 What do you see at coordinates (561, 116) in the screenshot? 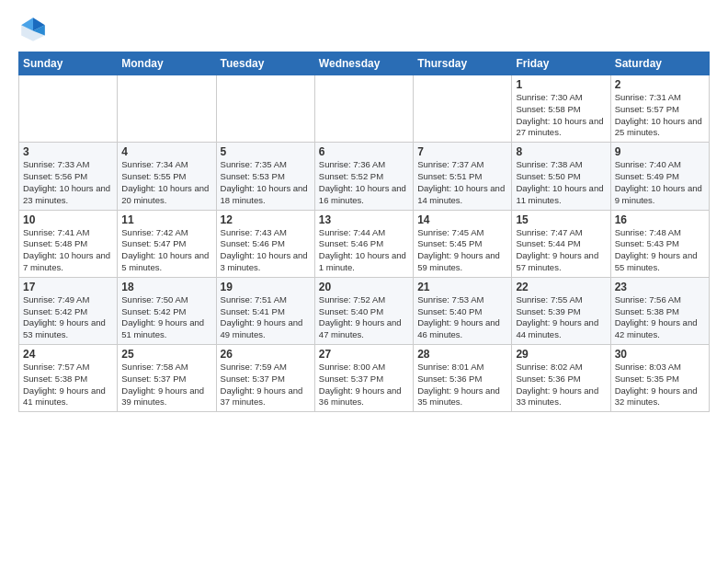
I see `day-info: Sunrise: 7:30 AM Sunset: 5:58 PM Dayligh…` at bounding box center [561, 116].